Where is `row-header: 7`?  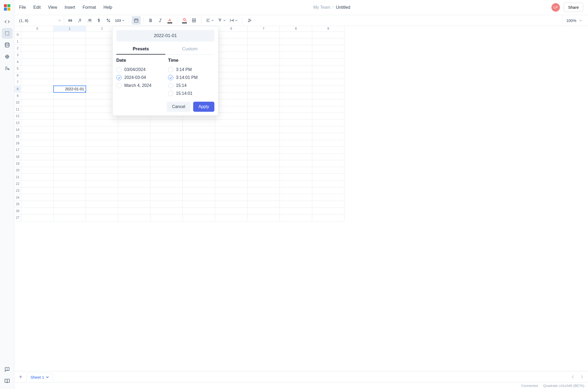 row-header: 7 is located at coordinates (18, 82).